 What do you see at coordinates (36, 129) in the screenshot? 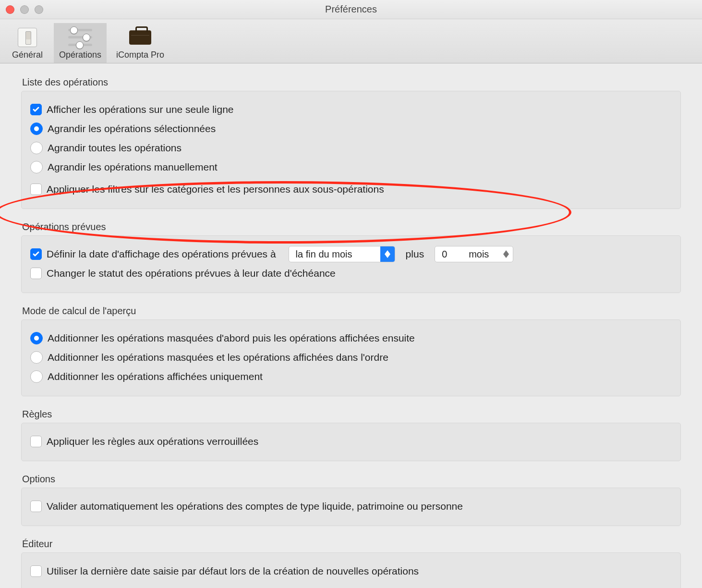
I see `radio-expand-selected` at bounding box center [36, 129].